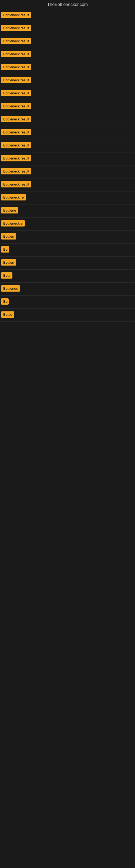 This screenshot has width=135, height=868. Describe the element at coordinates (68, 224) in the screenshot. I see `list-item: Bottleneck e` at that location.